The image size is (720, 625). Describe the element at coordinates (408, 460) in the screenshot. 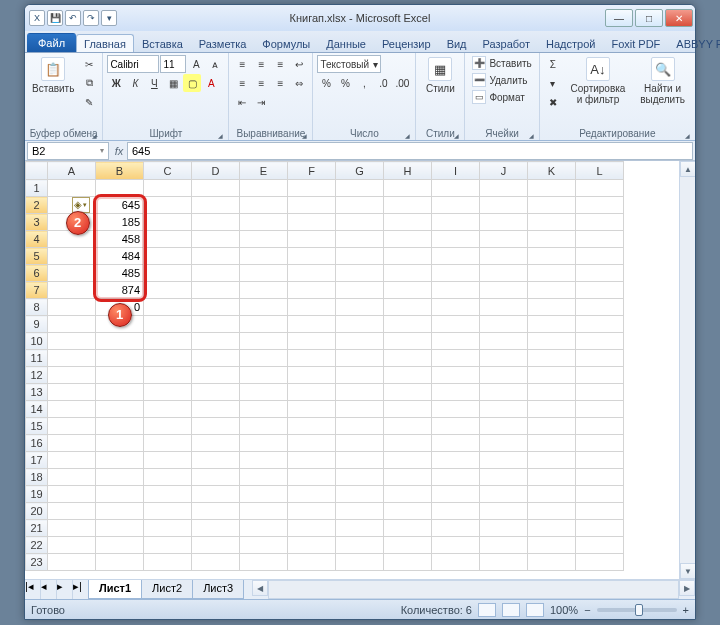

I see `cell-H17` at that location.